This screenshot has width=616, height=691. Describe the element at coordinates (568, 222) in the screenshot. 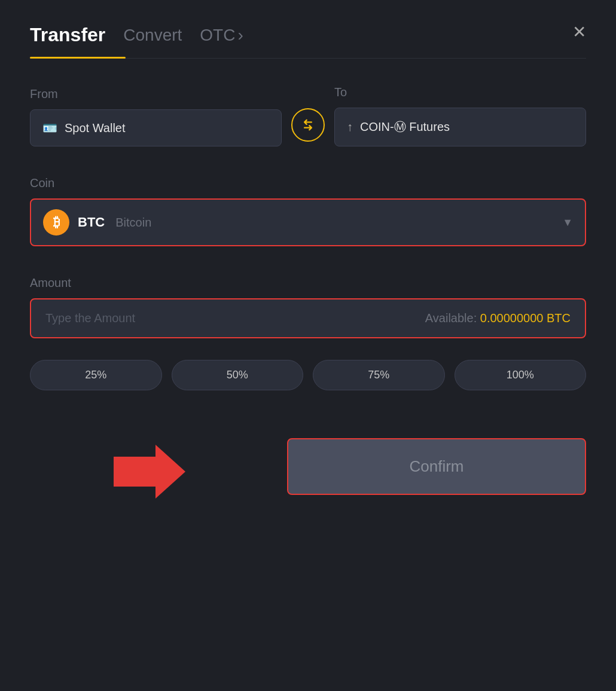

I see `chevron-down-icon: ▼` at that location.